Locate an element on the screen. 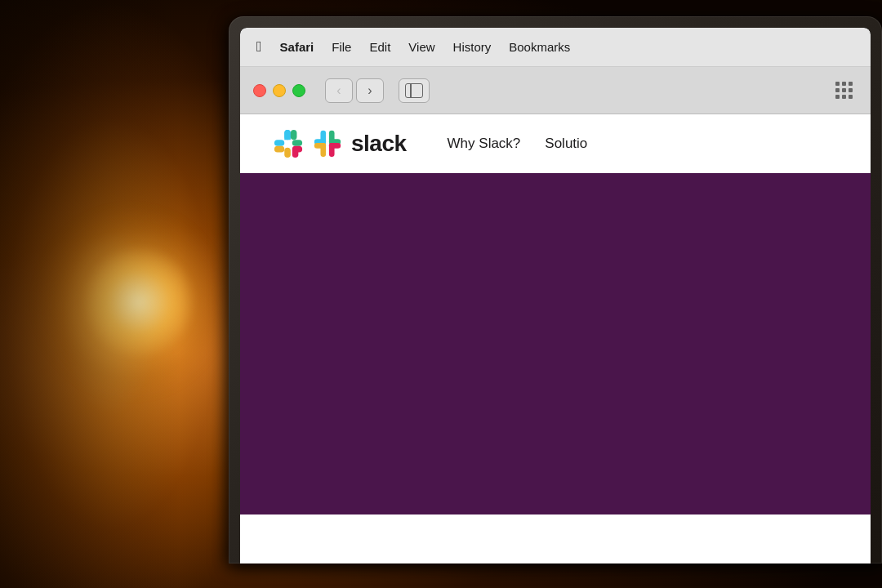 Image resolution: width=882 pixels, height=588 pixels. slack-nav-solutions: Solutio is located at coordinates (566, 144).